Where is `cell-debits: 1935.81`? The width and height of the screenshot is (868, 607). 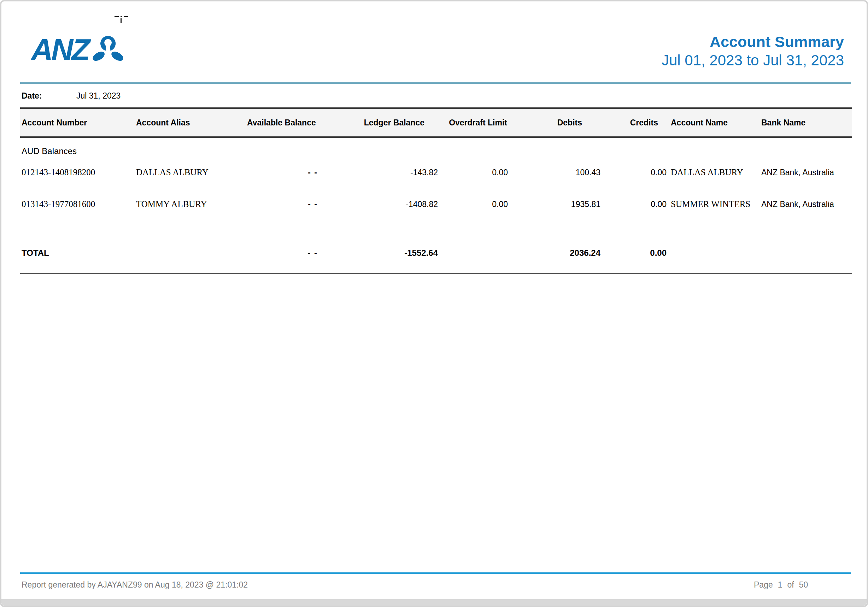
cell-debits: 1935.81 is located at coordinates (554, 204).